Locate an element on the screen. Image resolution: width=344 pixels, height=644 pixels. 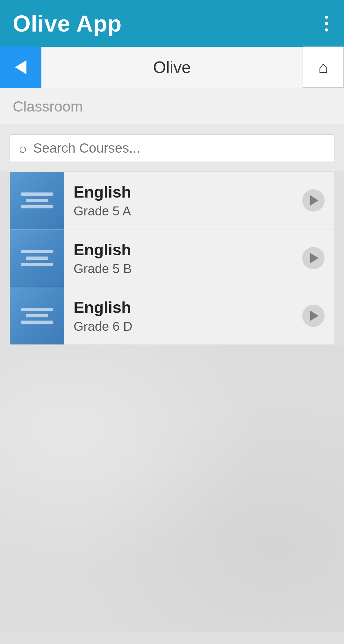
course-item-3: English Grade 6 D is located at coordinates (172, 316).